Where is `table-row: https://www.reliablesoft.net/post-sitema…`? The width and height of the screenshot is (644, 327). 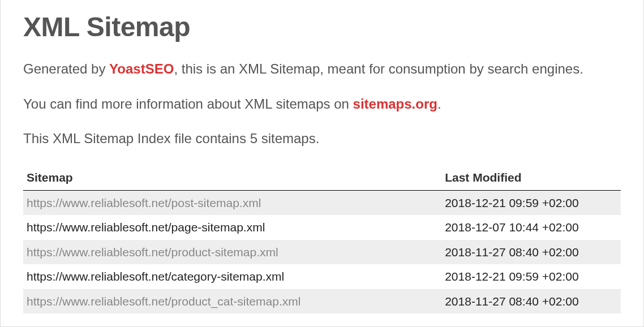 table-row: https://www.reliablesoft.net/post-sitema… is located at coordinates (322, 203).